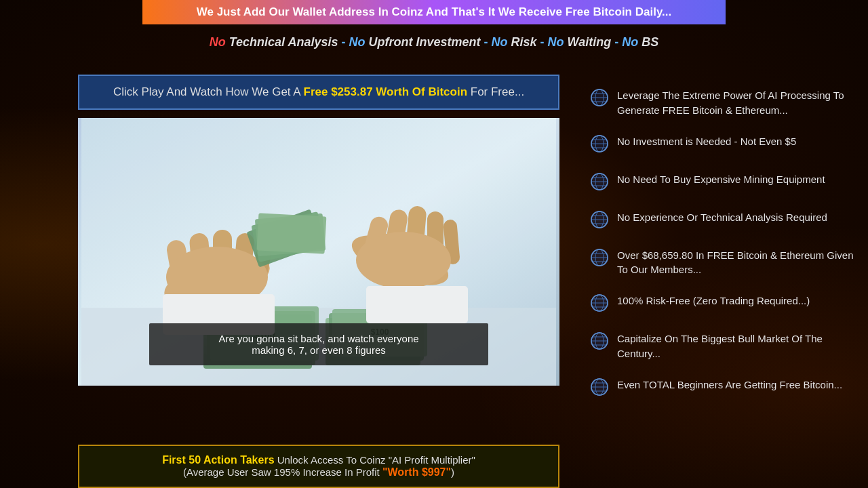 Image resolution: width=868 pixels, height=488 pixels. Describe the element at coordinates (544, 42) in the screenshot. I see `tagline-dash3: -` at that location.